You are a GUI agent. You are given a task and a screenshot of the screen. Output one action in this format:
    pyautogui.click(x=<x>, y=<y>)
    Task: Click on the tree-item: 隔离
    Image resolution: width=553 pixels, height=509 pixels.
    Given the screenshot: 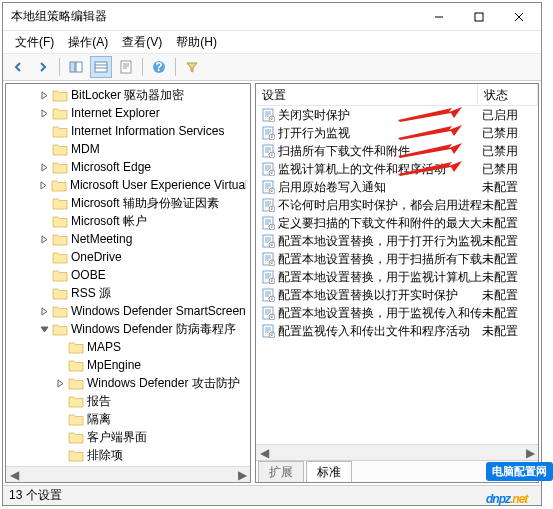 What is the action you would take?
    pyautogui.click(x=128, y=419)
    